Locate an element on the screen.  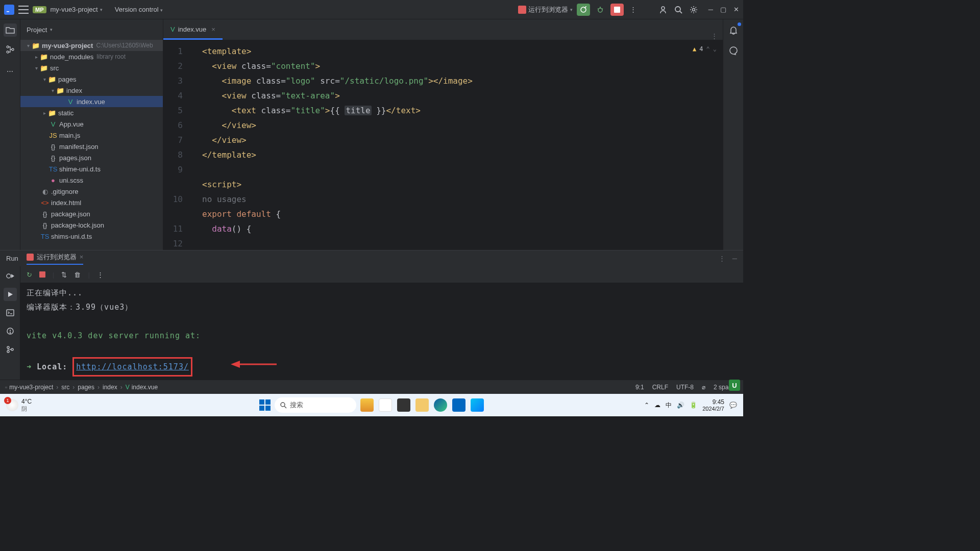
project-tree: ▾📁my-vue3-projectC:\Users\12605\Web ▸📁no… is located at coordinates (92, 145).